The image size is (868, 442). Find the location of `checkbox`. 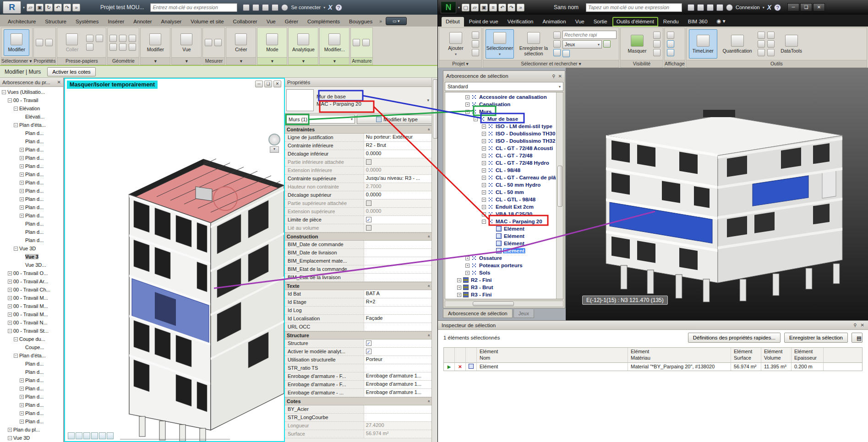

checkbox is located at coordinates (369, 203).